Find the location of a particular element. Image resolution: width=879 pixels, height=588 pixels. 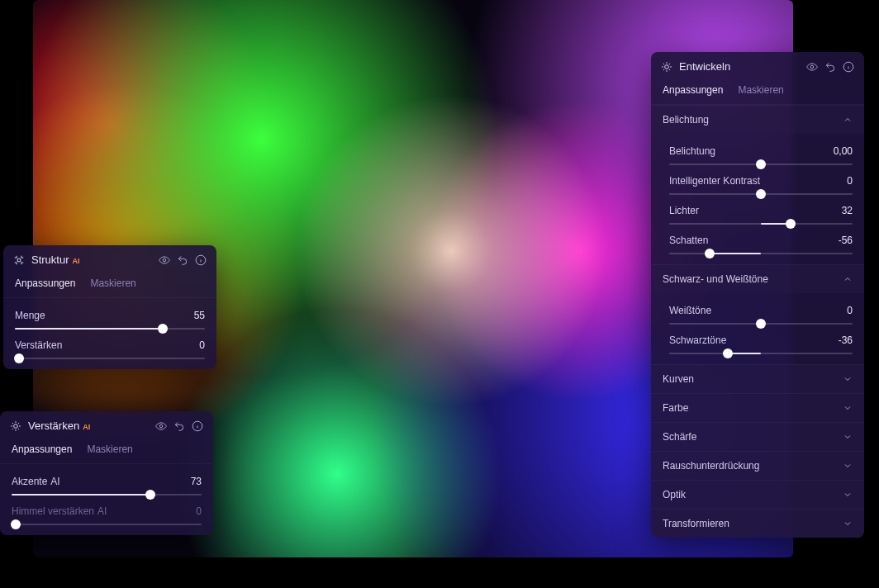

section-transform: Transformieren is located at coordinates (758, 524).